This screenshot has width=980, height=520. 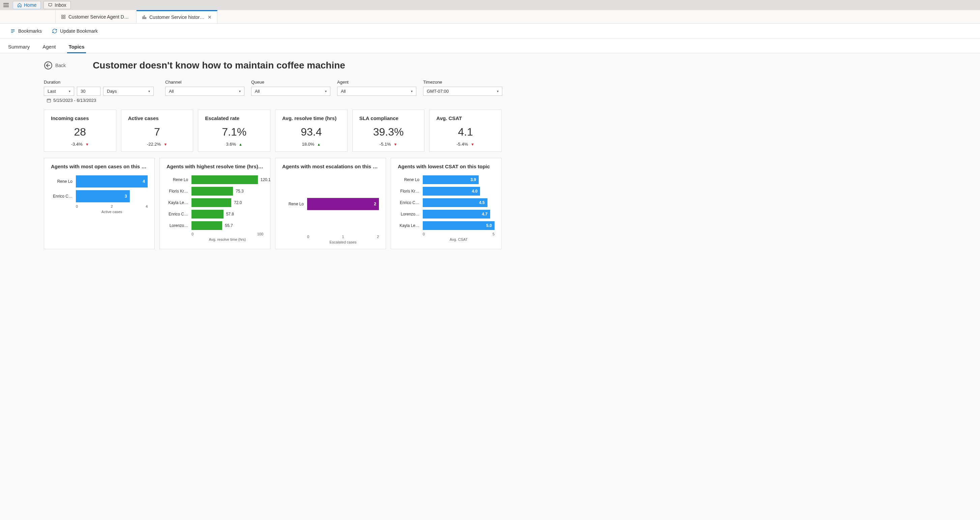 I want to click on chart-card-3: Agents with lowest CSAT on this topicRen…, so click(x=446, y=204).